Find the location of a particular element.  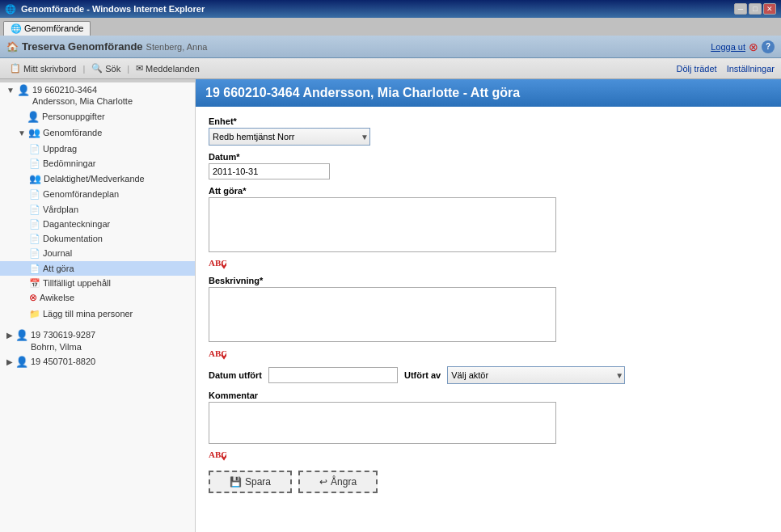

maximize-button: □ is located at coordinates (755, 9).